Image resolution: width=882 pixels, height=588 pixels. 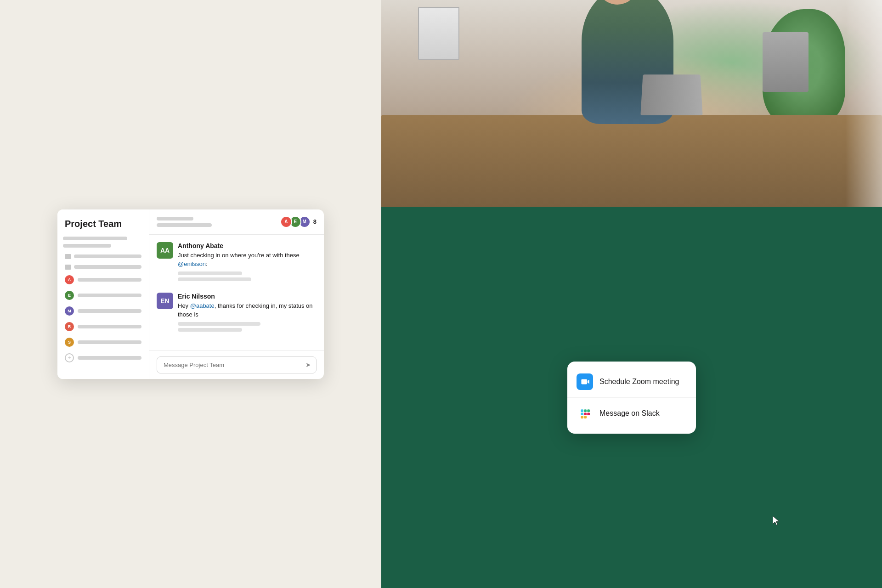 I want to click on channel-header: A E M 8, so click(x=237, y=222).